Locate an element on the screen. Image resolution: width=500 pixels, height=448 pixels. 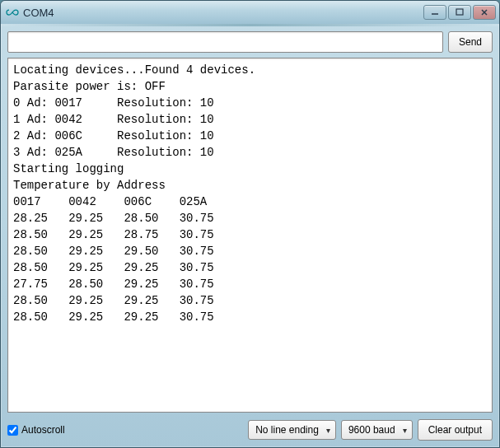
autoscroll-wrap: Autoscroll is located at coordinates (36, 430).